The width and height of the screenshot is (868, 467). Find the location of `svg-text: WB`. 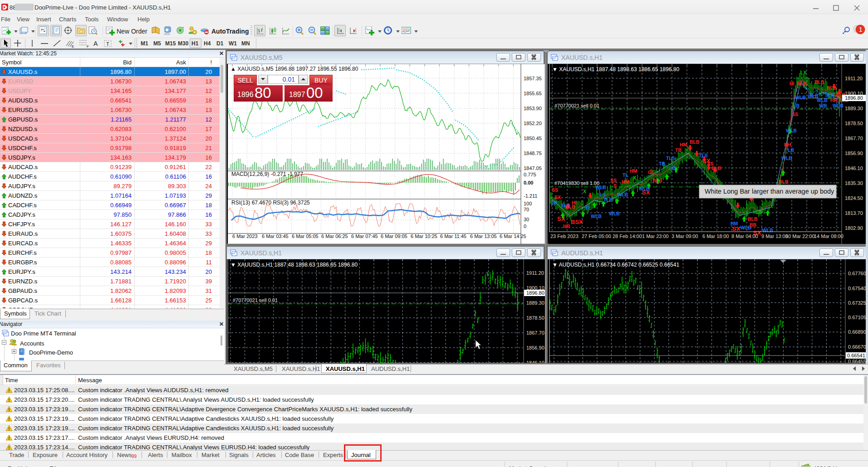

svg-text: WB is located at coordinates (823, 106).